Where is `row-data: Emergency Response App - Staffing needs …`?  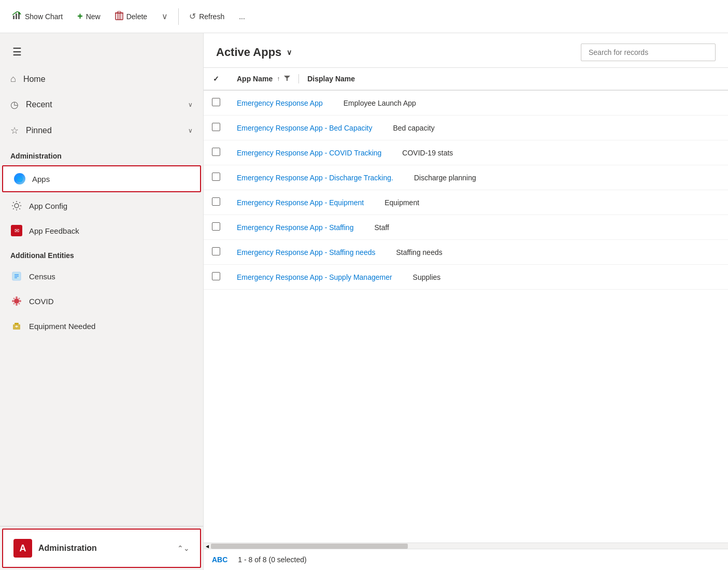 row-data: Emergency Response App - Staffing needs … is located at coordinates (478, 252).